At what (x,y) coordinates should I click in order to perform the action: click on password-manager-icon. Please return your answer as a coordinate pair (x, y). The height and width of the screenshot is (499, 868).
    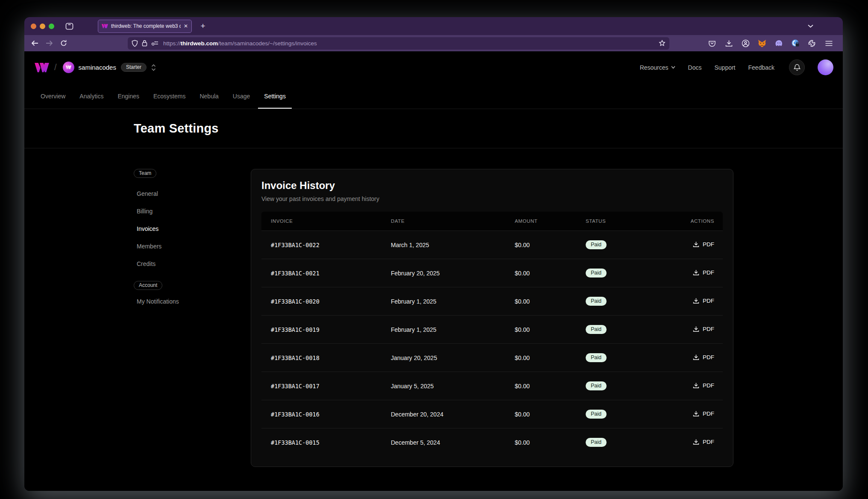
    Looking at the image, I should click on (795, 43).